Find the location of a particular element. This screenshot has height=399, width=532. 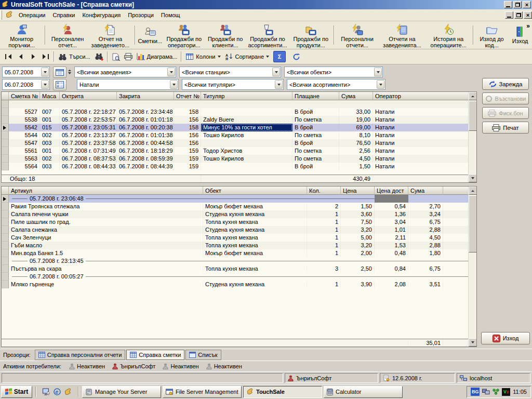

last-record-button is located at coordinates (46, 57).